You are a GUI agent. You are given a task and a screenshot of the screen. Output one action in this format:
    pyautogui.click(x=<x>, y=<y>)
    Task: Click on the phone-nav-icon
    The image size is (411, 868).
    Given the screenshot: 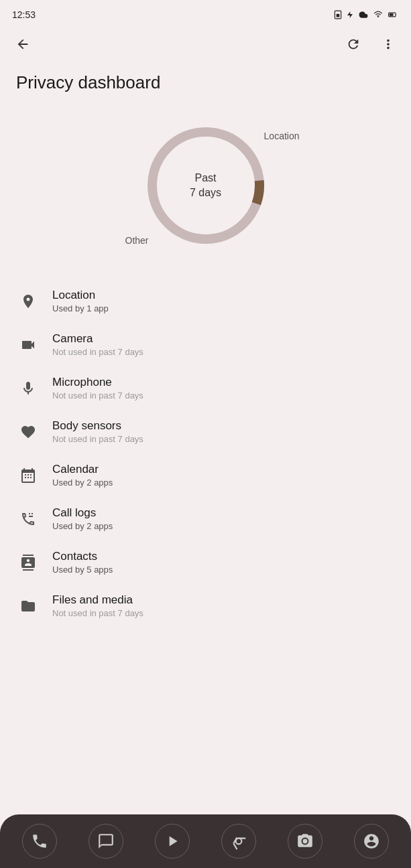 What is the action you would take?
    pyautogui.click(x=40, y=841)
    